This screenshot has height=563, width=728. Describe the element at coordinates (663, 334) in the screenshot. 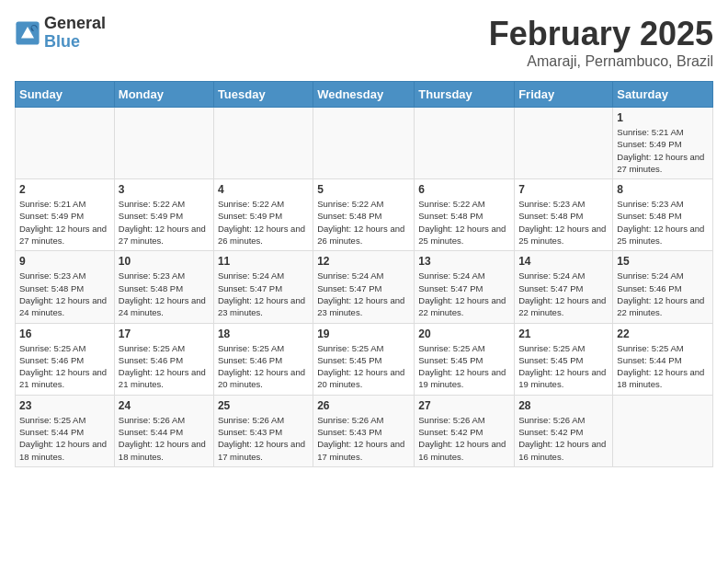

I see `day-number: 22` at that location.